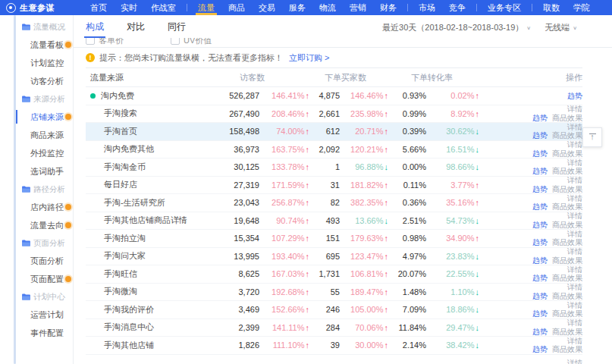 This screenshot has height=364, width=612. What do you see at coordinates (44, 333) in the screenshot?
I see `sidebar-item-event-config: 事件配置` at bounding box center [44, 333].